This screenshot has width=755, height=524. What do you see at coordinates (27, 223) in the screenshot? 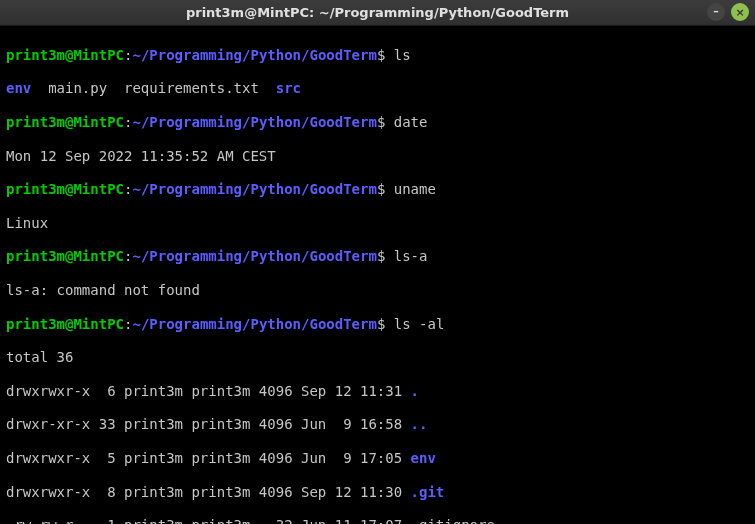
I see `uname-output: Linux` at bounding box center [27, 223].